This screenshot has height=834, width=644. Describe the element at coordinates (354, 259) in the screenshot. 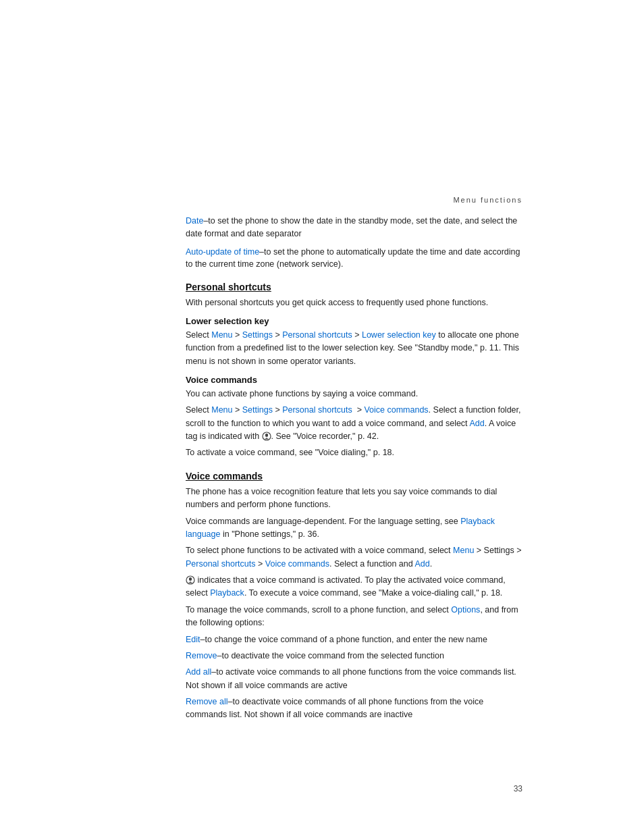

I see `autoupdate-paragraph: Auto-update of time–to set the phone to …` at that location.